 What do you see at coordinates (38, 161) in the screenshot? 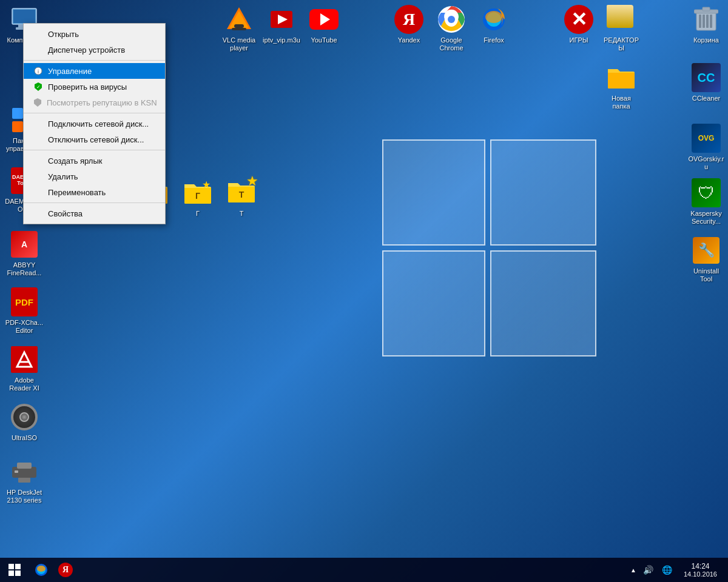
I see `ctx-shortcut-icon` at bounding box center [38, 161].